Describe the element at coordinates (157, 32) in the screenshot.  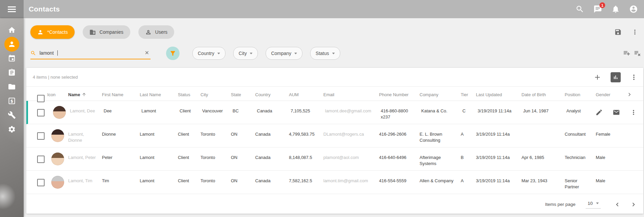
I see `tab-users: Users` at that location.